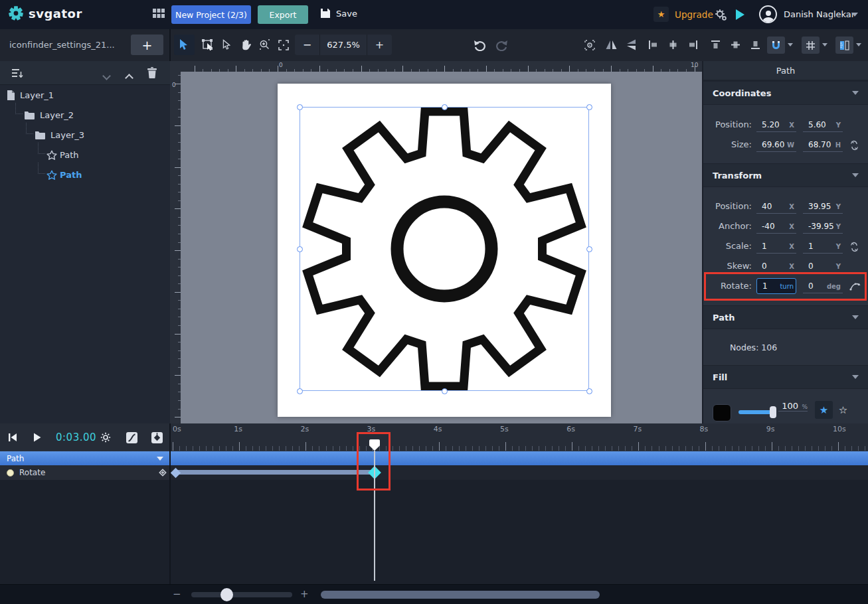 This screenshot has width=868, height=604. What do you see at coordinates (85, 95) in the screenshot?
I see `layer-row-layer_1-0: Layer_1` at bounding box center [85, 95].